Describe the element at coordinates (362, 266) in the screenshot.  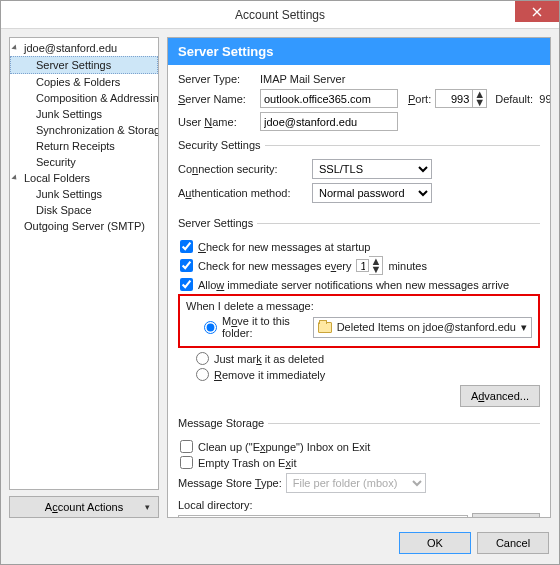
I see `check-interval-input` at that location.